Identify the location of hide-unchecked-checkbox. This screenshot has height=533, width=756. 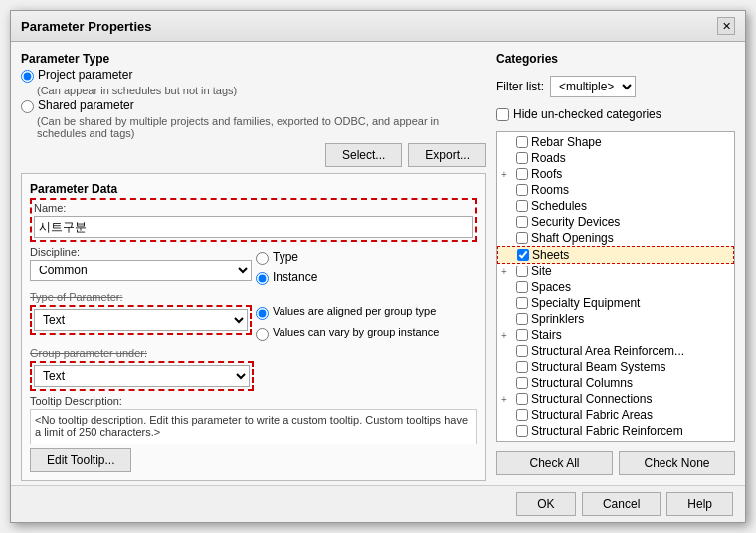
(503, 115).